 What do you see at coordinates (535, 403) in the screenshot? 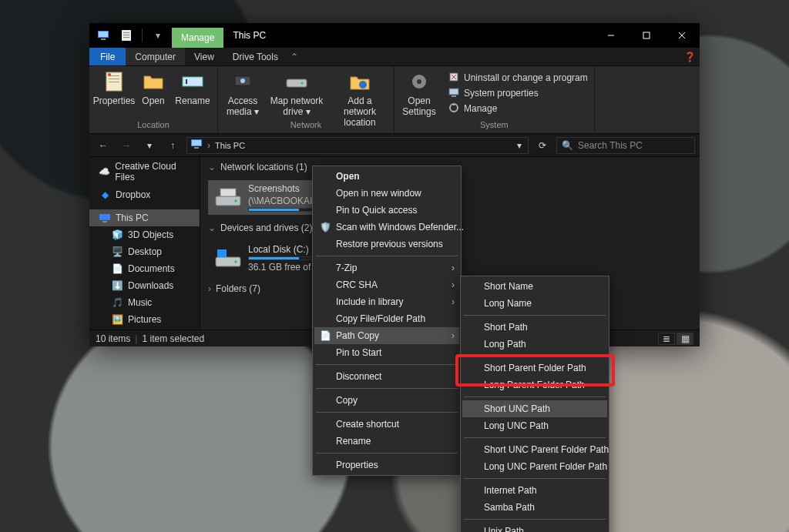
I see `context-submenu-pathcopy: Short Name Long Name Short Path Long Pat…` at bounding box center [535, 403].